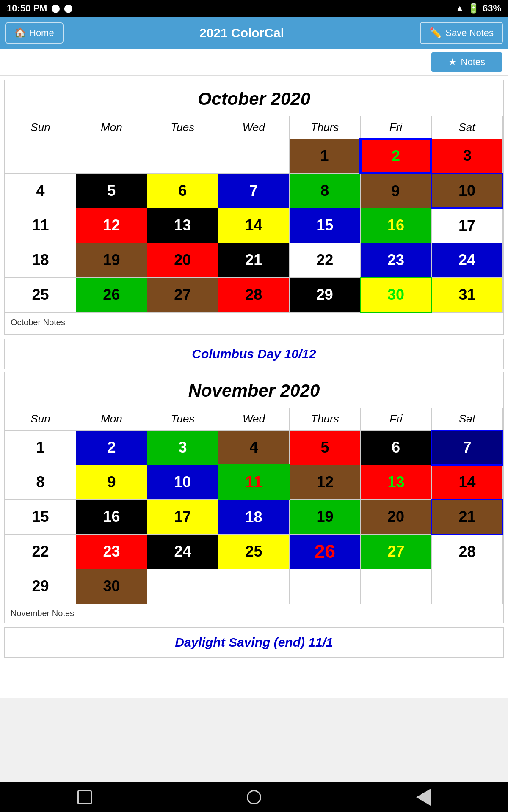 This screenshot has height=812, width=508. I want to click on cell-oct-24: 24, so click(467, 260).